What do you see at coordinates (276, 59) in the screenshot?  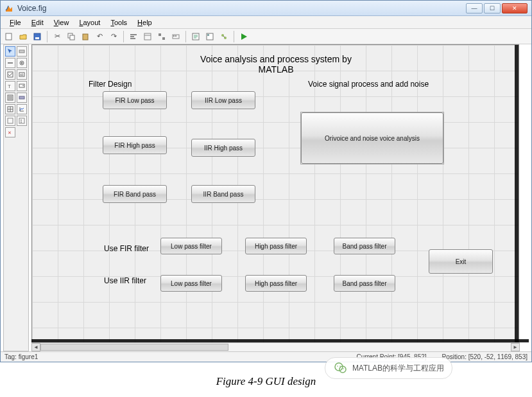 I see `title-line1: Voice analysis and process system by` at bounding box center [276, 59].